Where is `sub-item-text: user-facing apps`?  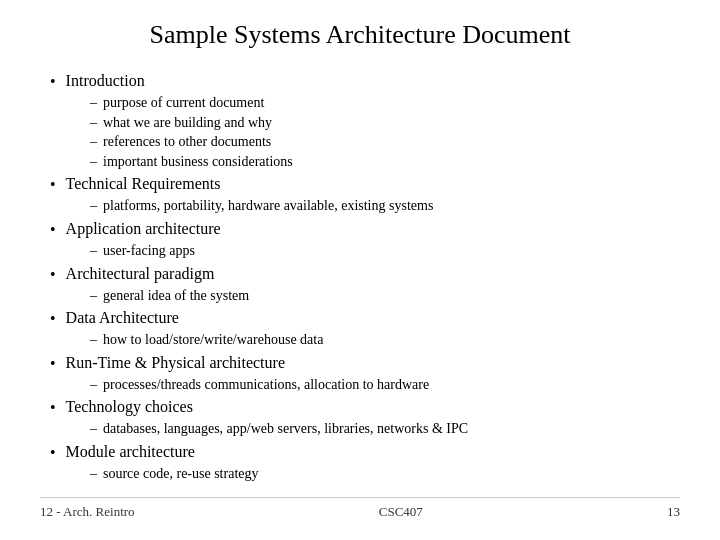
sub-item-text: user-facing apps is located at coordinates (149, 251).